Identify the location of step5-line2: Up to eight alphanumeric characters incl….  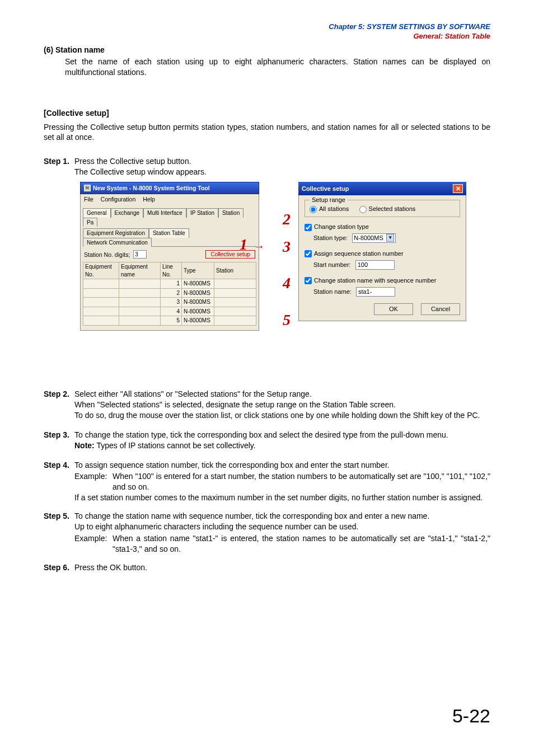
(282, 527).